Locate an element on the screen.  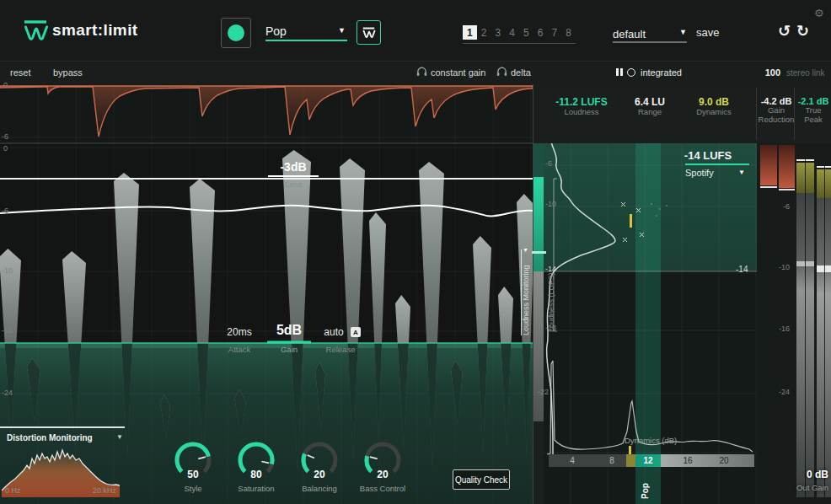
target-loudness-band is located at coordinates (648, 324).